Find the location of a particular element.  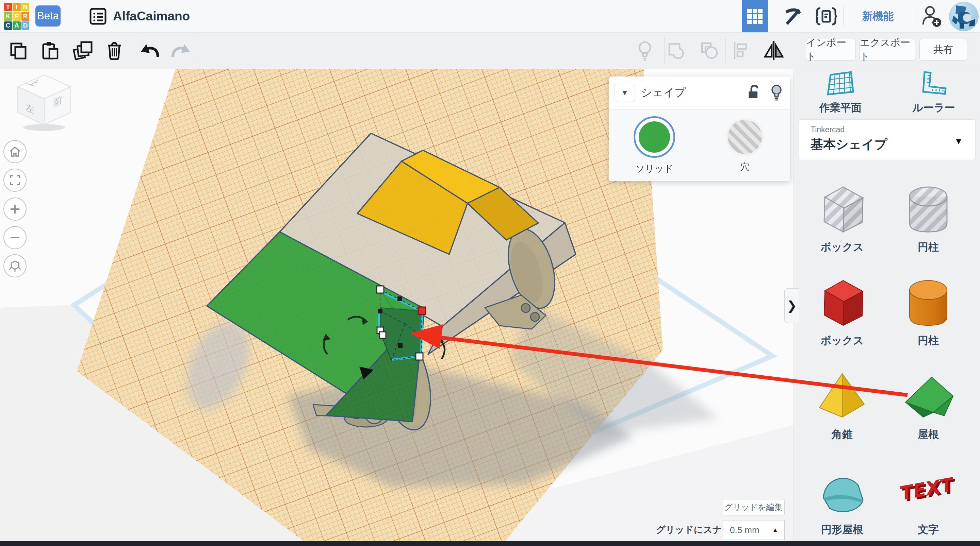

avatar is located at coordinates (964, 16).